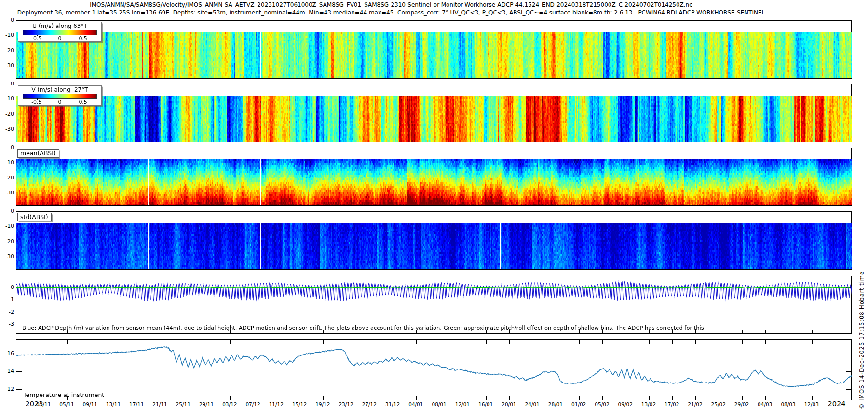 This screenshot has width=868, height=410. I want to click on x-tick-label: 13/02, so click(649, 404).